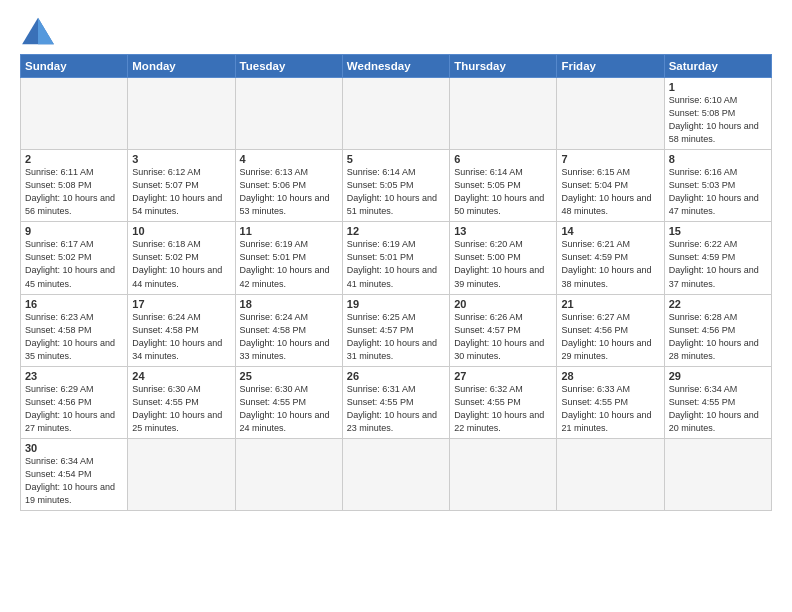 The width and height of the screenshot is (792, 612). What do you see at coordinates (396, 330) in the screenshot?
I see `calendar-week-row: 16Sunrise: 6:23 AM Sunset: 4:58 PM Dayli…` at bounding box center [396, 330].